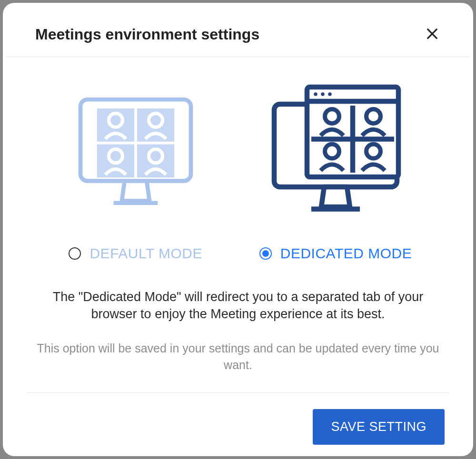 Image resolution: width=476 pixels, height=459 pixels. What do you see at coordinates (432, 35) in the screenshot?
I see `close-button` at bounding box center [432, 35].